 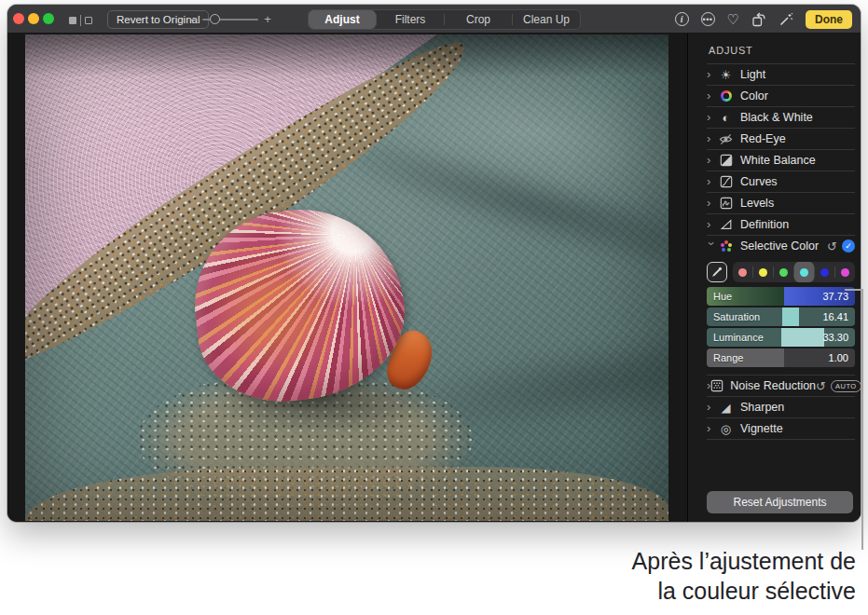 I want to click on auto-badge: AUTO, so click(x=846, y=386).